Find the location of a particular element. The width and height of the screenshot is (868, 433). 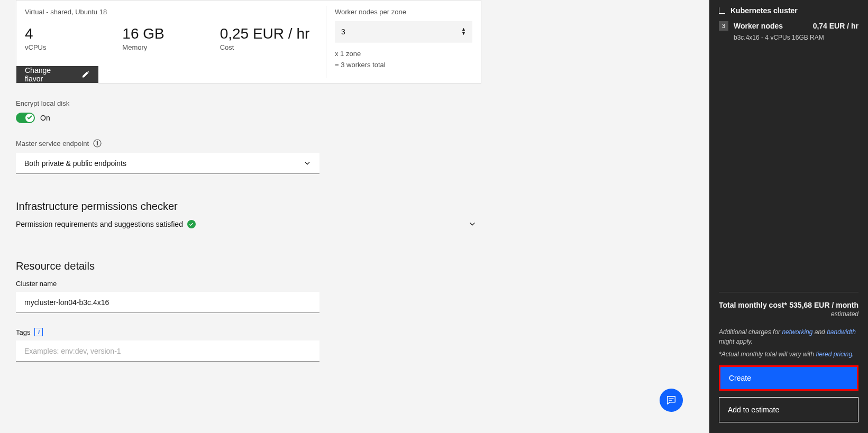

zone-calc: x 1 zone = 3 workers total is located at coordinates (404, 60).